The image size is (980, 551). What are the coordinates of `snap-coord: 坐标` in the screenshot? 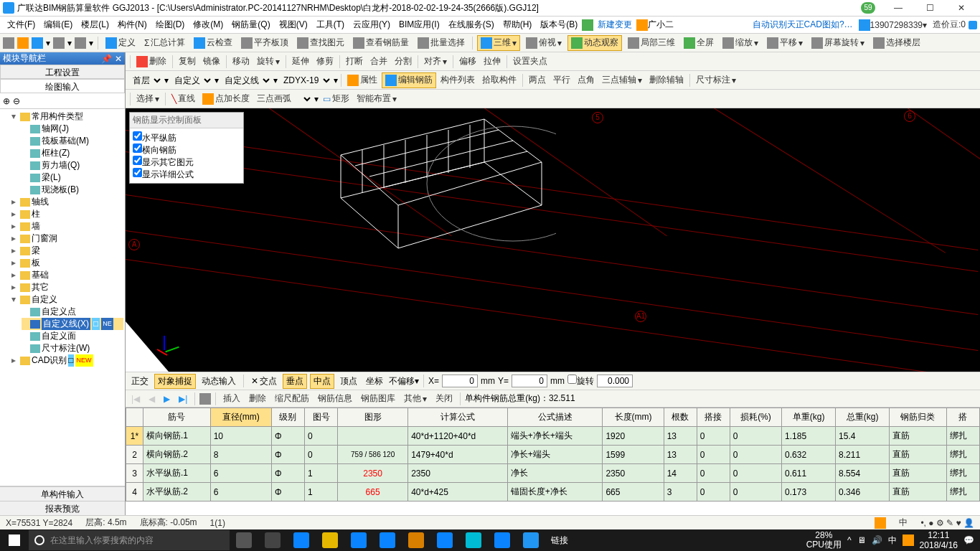 It's located at (374, 382).